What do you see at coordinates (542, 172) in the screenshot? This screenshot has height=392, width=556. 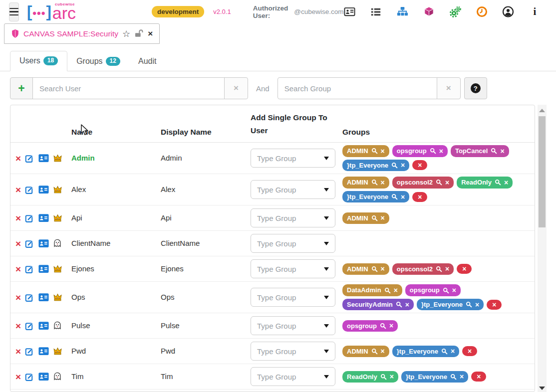 I see `scrollbar-thumb` at bounding box center [542, 172].